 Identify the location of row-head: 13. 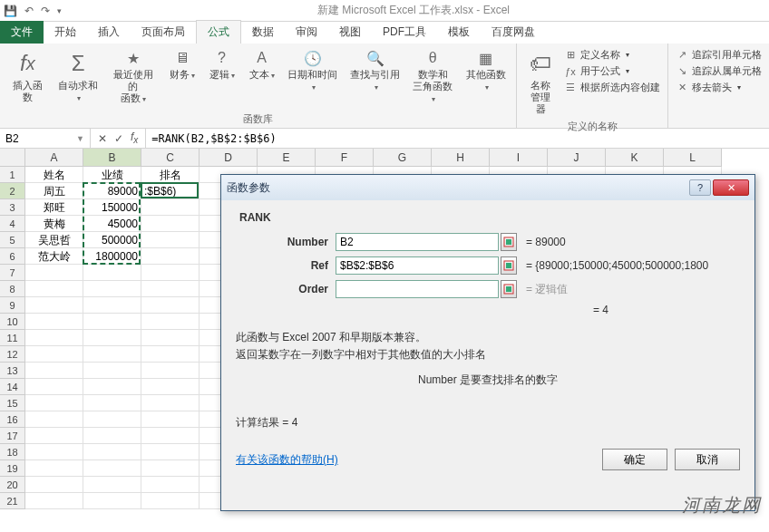
(13, 371).